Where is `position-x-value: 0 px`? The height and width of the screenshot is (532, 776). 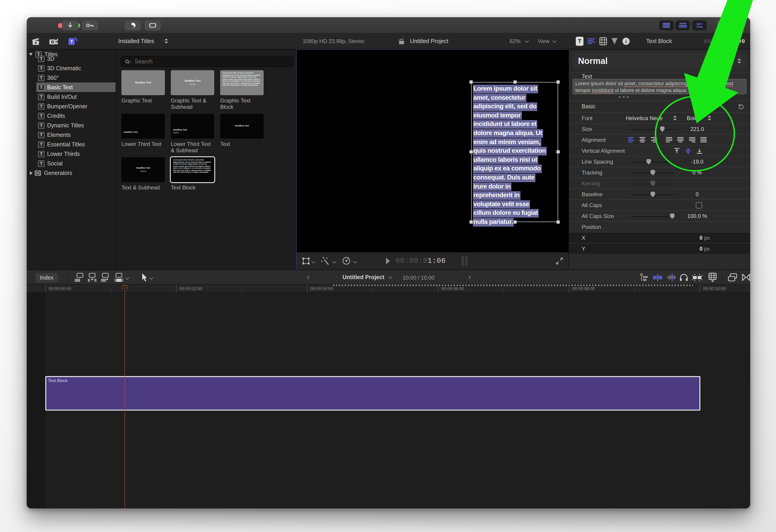
position-x-value: 0 px is located at coordinates (705, 238).